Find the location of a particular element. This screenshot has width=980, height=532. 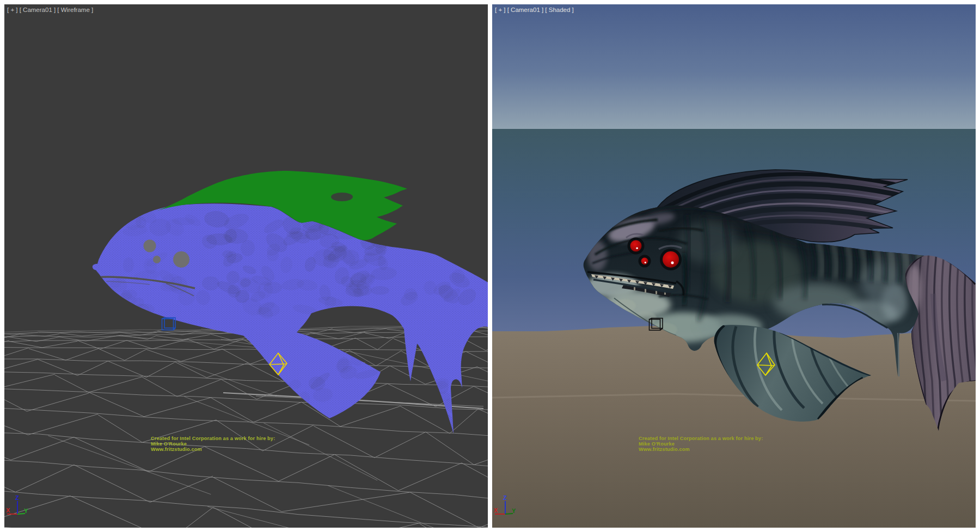

svg-text:[ + ] [ Camera01 ] [ Wireframe: [ + ] [ Camera01 ] [ Wireframe ] is located at coordinates (50, 10).